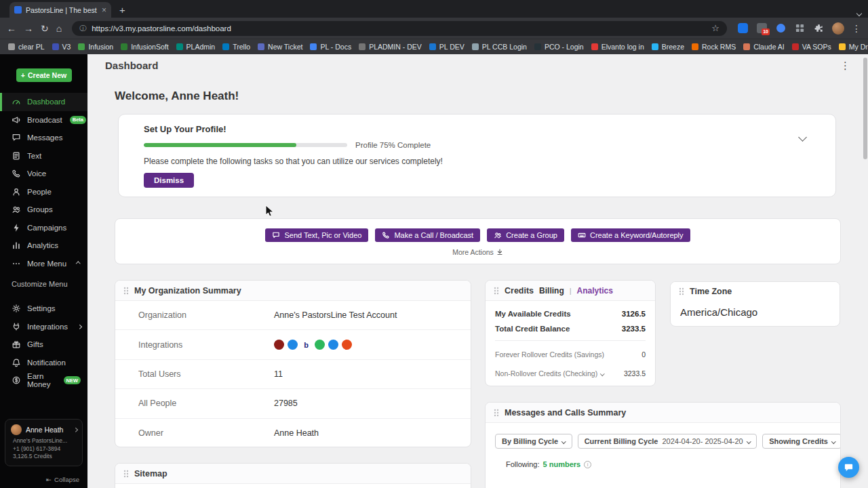 The image size is (868, 488). I want to click on bookmark-item: PLADMIN - DEV, so click(391, 47).